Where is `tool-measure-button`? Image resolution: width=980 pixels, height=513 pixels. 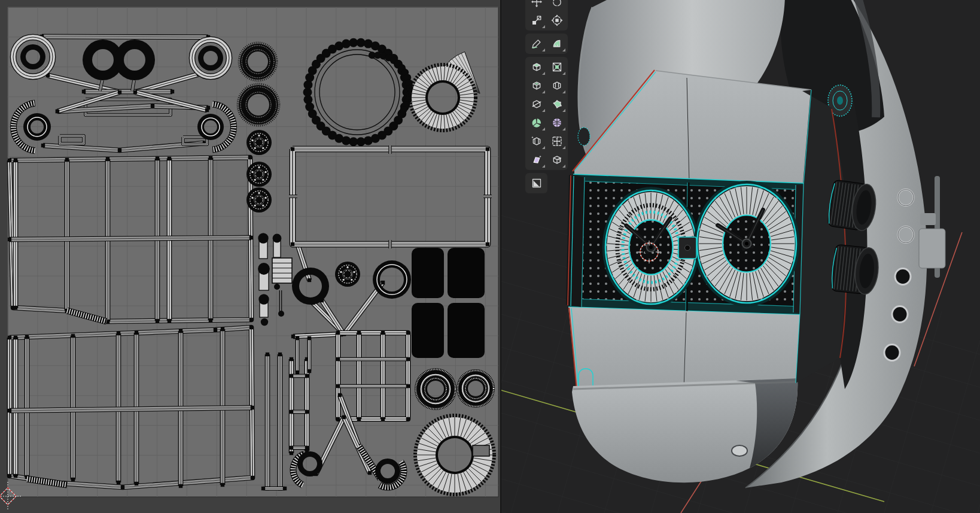
tool-measure-button is located at coordinates (556, 44).